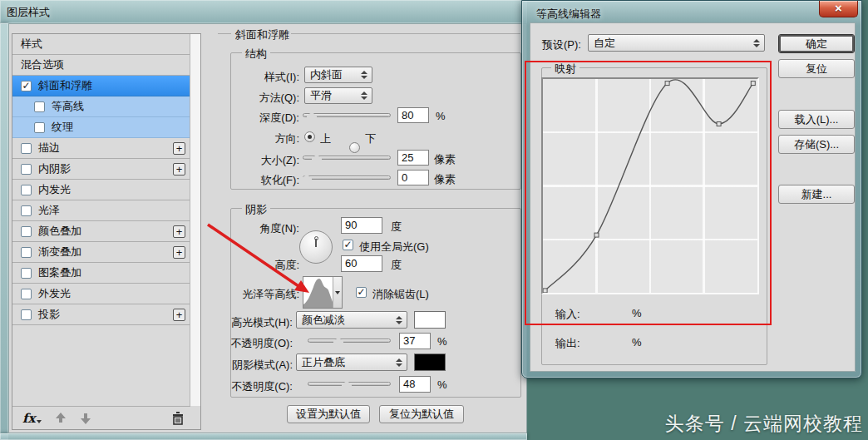 The height and width of the screenshot is (440, 868). Describe the element at coordinates (677, 43) in the screenshot. I see `preset-dropdown: 自定` at that location.